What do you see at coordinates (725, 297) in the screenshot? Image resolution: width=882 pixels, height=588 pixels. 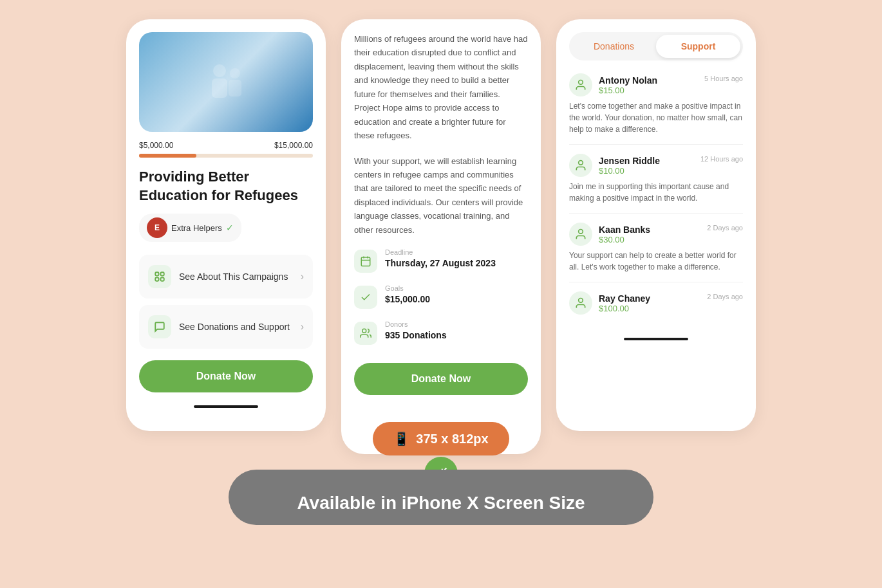 I see `donation-time-4: 2 Days ago` at bounding box center [725, 297].